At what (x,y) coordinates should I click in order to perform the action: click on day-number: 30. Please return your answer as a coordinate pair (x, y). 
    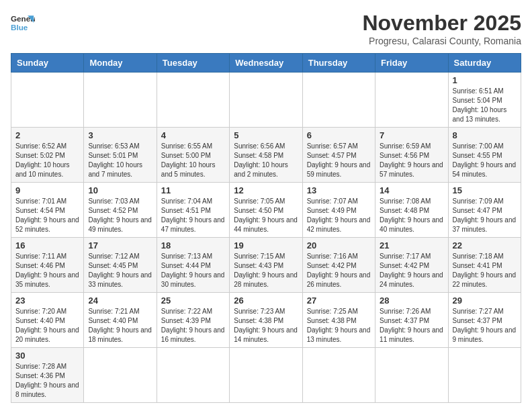
    Looking at the image, I should click on (47, 356).